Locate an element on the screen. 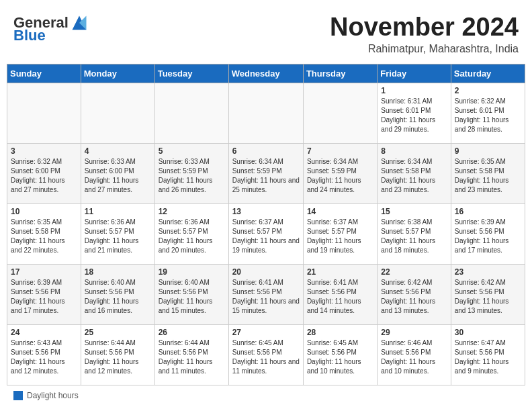 The image size is (532, 411). day-number: 15 is located at coordinates (414, 212).